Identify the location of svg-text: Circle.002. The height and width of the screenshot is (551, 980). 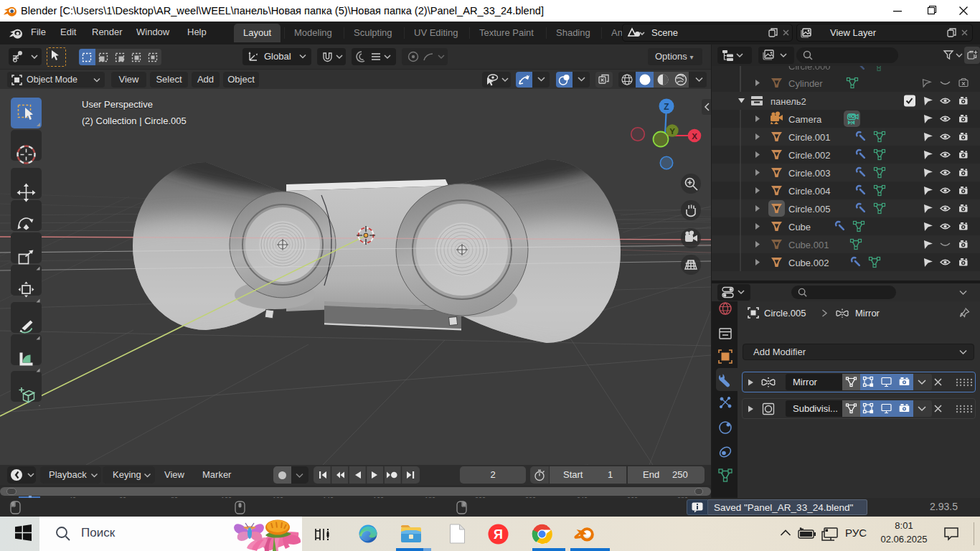
(809, 155).